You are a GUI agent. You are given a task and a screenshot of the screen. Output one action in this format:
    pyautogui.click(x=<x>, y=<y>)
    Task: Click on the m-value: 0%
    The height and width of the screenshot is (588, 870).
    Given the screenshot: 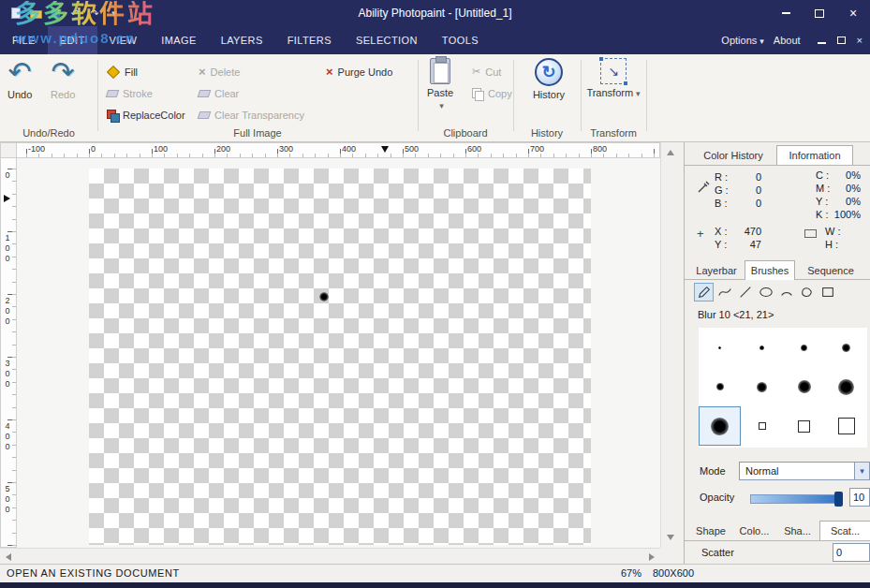 What is the action you would take?
    pyautogui.click(x=844, y=188)
    